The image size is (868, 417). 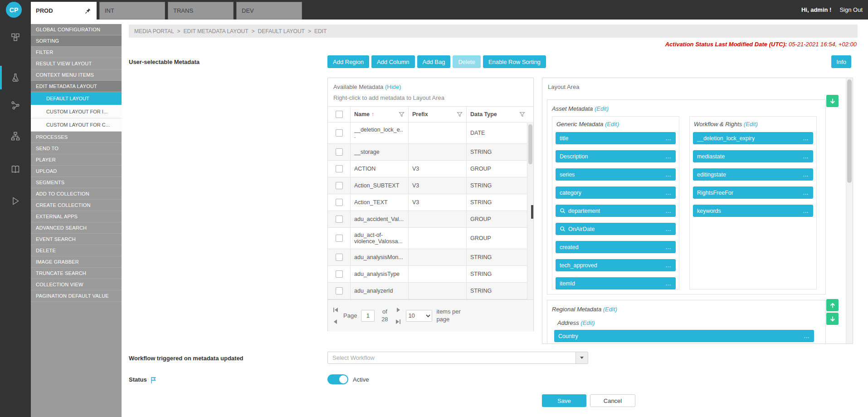 I want to click on page-size-select: 10, so click(x=419, y=316).